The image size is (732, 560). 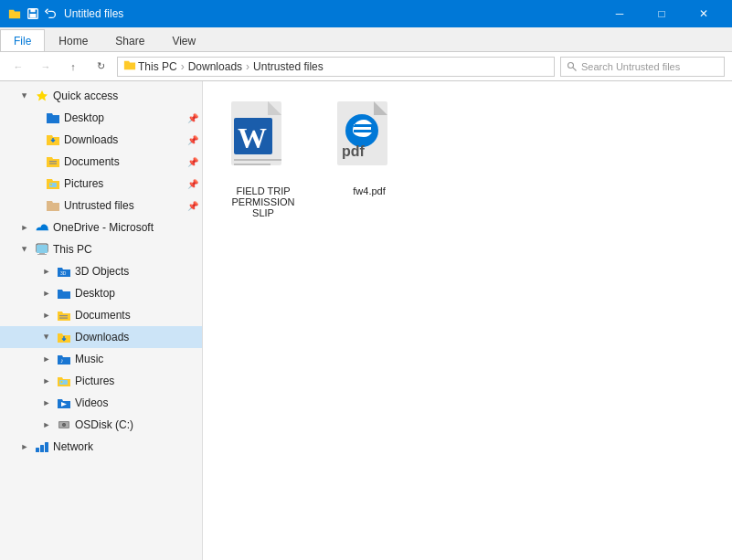 I want to click on sidebar-item-music: ► ♪ Music, so click(x=101, y=359).